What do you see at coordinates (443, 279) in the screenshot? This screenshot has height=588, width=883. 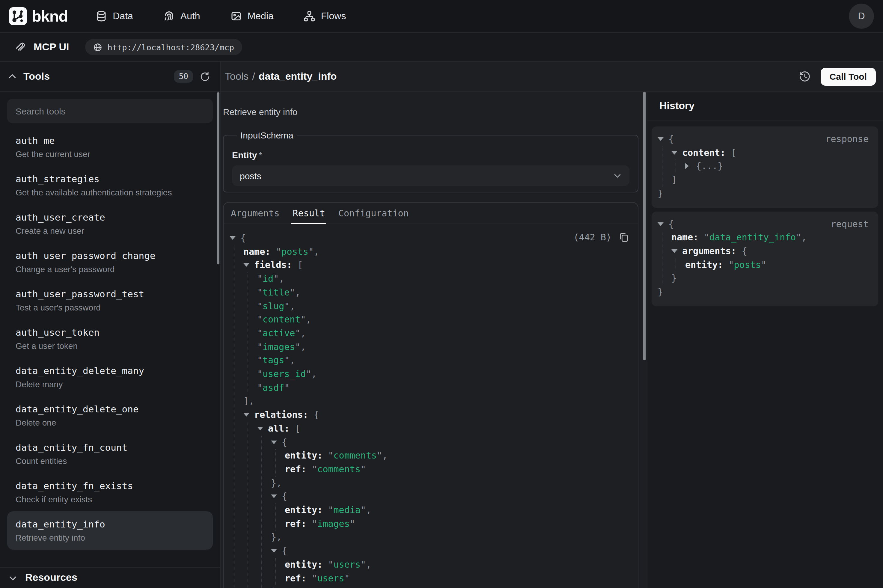 I see `json-row: "id",` at bounding box center [443, 279].